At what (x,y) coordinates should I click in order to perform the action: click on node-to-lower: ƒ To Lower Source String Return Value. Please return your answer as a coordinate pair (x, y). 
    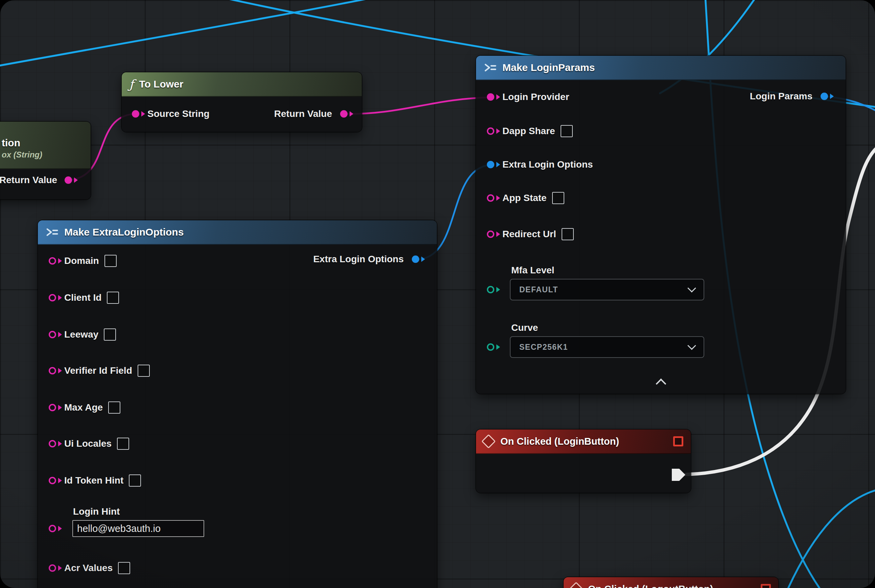
    Looking at the image, I should click on (242, 102).